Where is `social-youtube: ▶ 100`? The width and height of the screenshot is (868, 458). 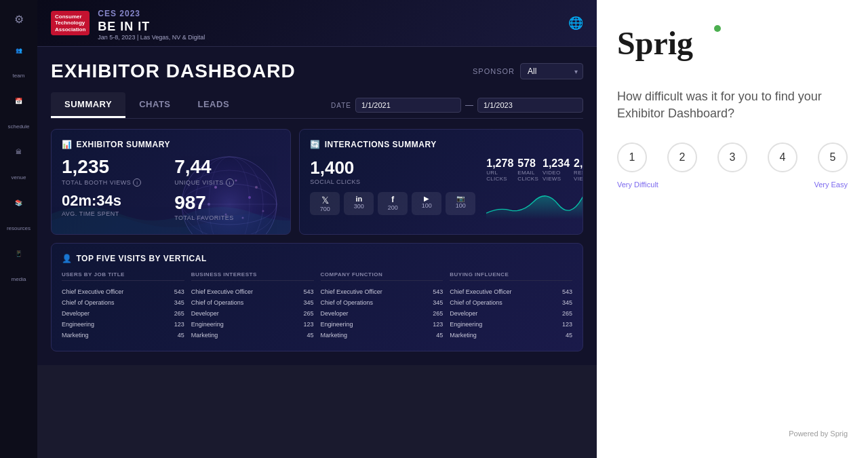
social-youtube: ▶ 100 is located at coordinates (427, 204).